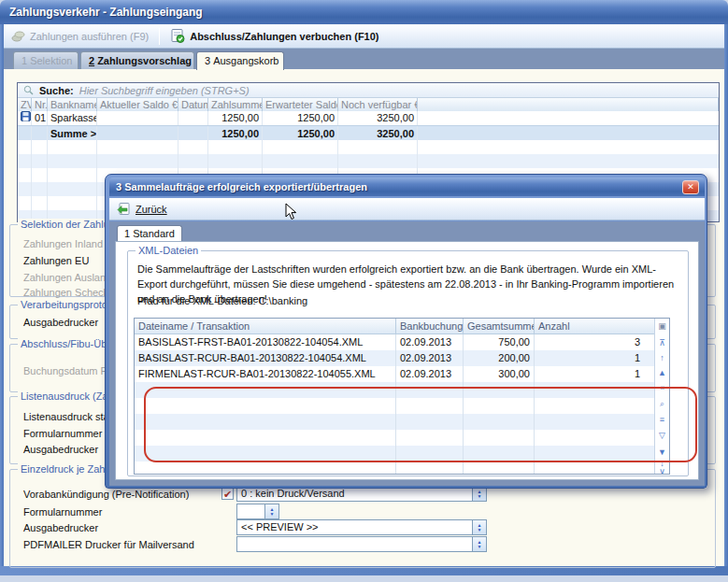 This screenshot has height=582, width=728. What do you see at coordinates (258, 512) in the screenshot?
I see `formularnummer-spinner: ▲▼` at bounding box center [258, 512].